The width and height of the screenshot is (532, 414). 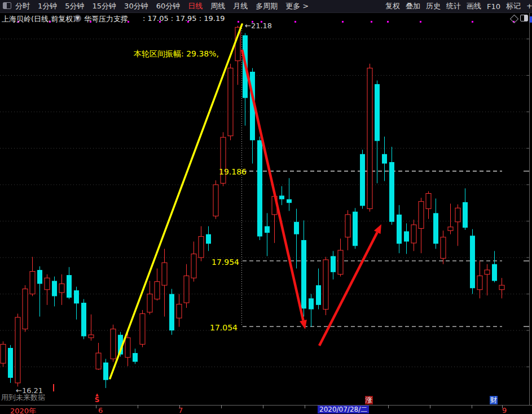 What do you see at coordinates (176, 54) in the screenshot?
I see `amplitude-label: 本轮区间振幅: 29.38%,` at bounding box center [176, 54].